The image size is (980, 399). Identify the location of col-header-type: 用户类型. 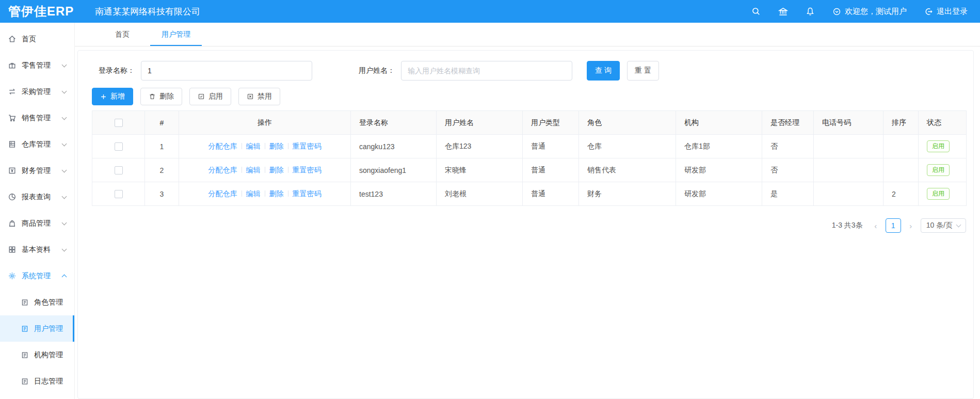
(551, 123).